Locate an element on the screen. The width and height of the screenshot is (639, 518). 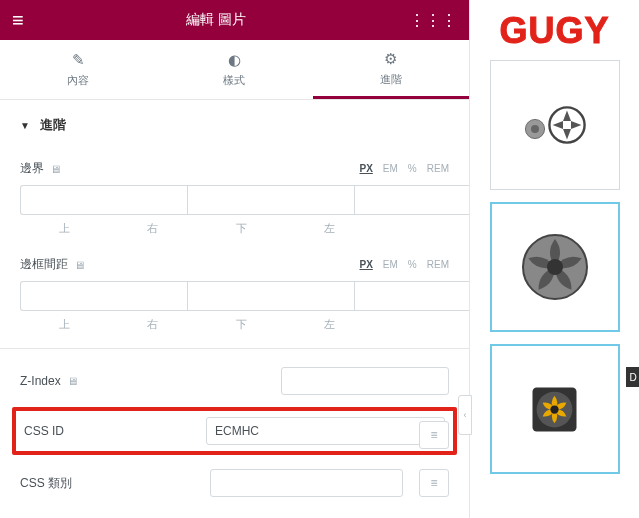
brand-logo: GUGY is located at coordinates (554, 31).